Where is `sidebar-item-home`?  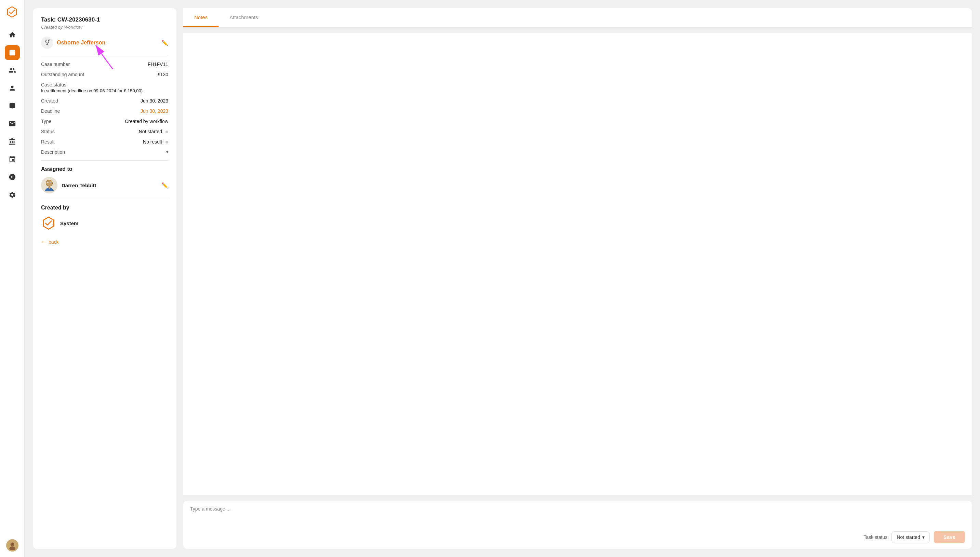 sidebar-item-home is located at coordinates (12, 35).